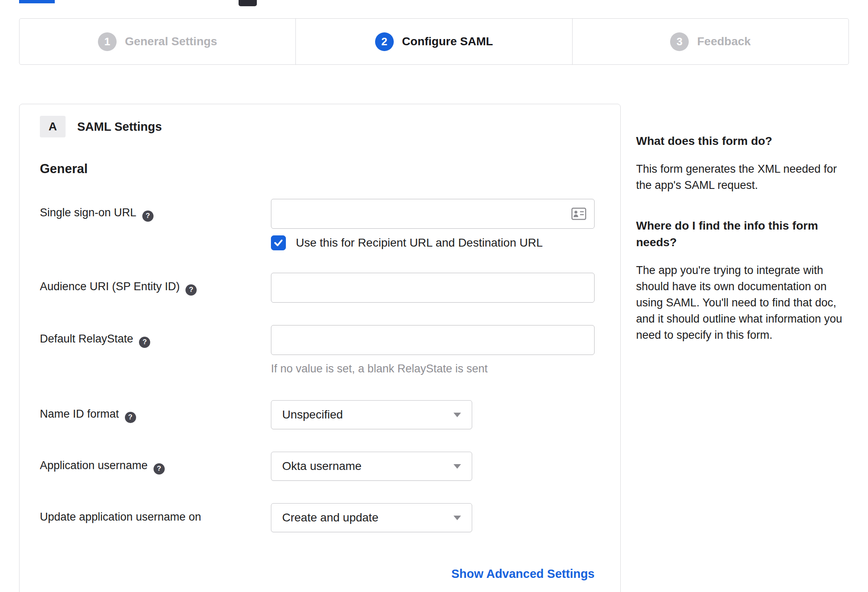 This screenshot has height=592, width=868. Describe the element at coordinates (155, 415) in the screenshot. I see `name-id-format-label-cell: Name ID format?` at that location.